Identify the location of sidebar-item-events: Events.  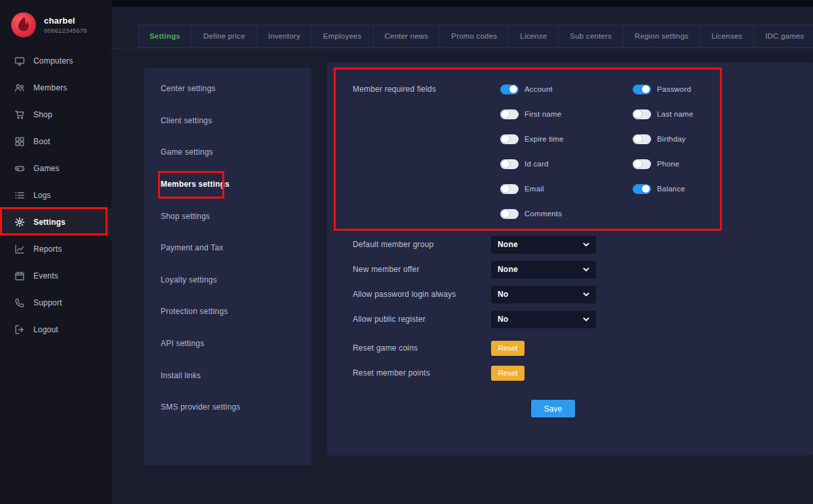
(56, 275).